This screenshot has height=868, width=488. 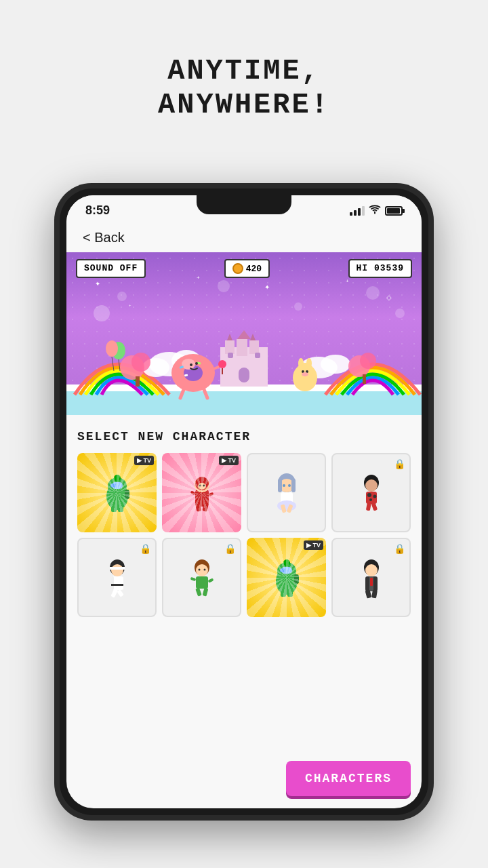 I want to click on character-cell-7: ▶TV, so click(x=286, y=578).